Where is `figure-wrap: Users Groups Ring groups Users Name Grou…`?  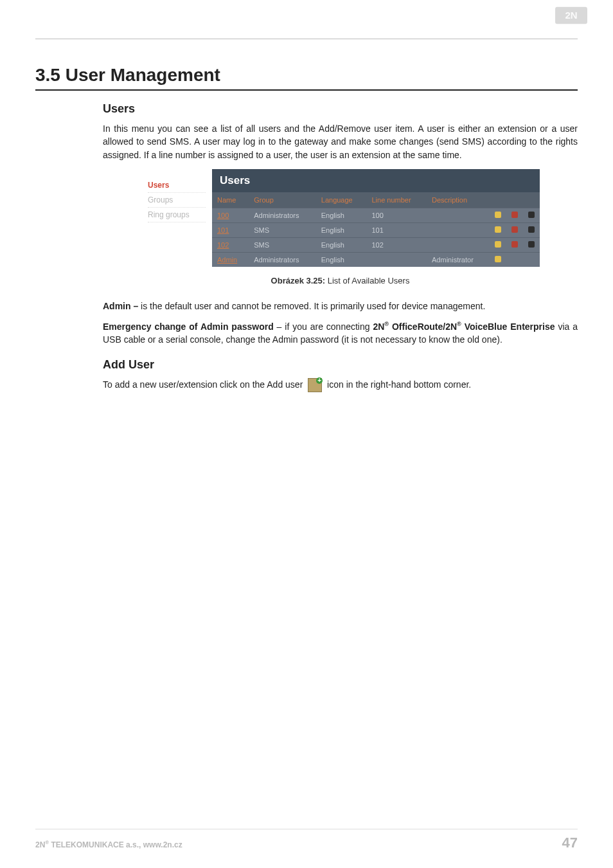
figure-wrap: Users Groups Ring groups Users Name Grou… is located at coordinates (360, 218).